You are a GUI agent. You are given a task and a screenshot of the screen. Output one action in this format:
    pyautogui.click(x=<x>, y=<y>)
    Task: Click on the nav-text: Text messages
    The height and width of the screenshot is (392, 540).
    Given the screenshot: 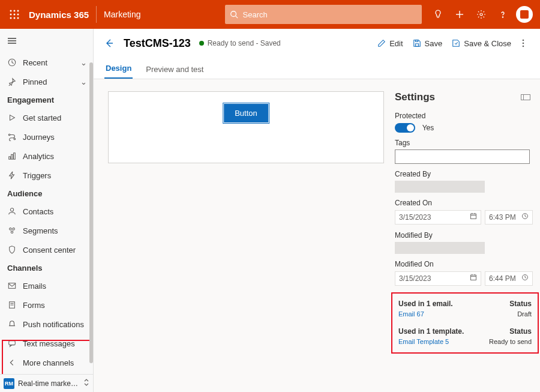 What is the action you would take?
    pyautogui.click(x=47, y=343)
    